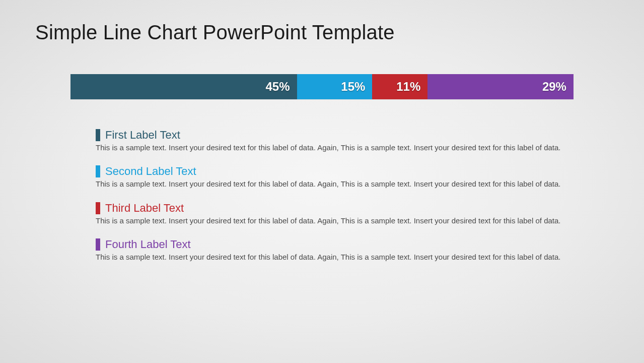 This screenshot has width=644, height=363. What do you see at coordinates (184, 87) in the screenshot?
I see `bar-segment-1: 45%` at bounding box center [184, 87].